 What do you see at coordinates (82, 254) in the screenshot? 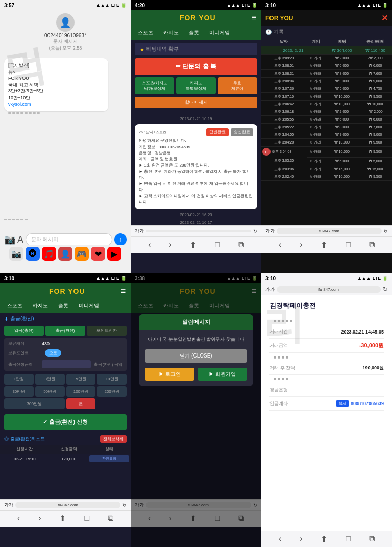
I see `game-icon: 🎮` at bounding box center [82, 254].